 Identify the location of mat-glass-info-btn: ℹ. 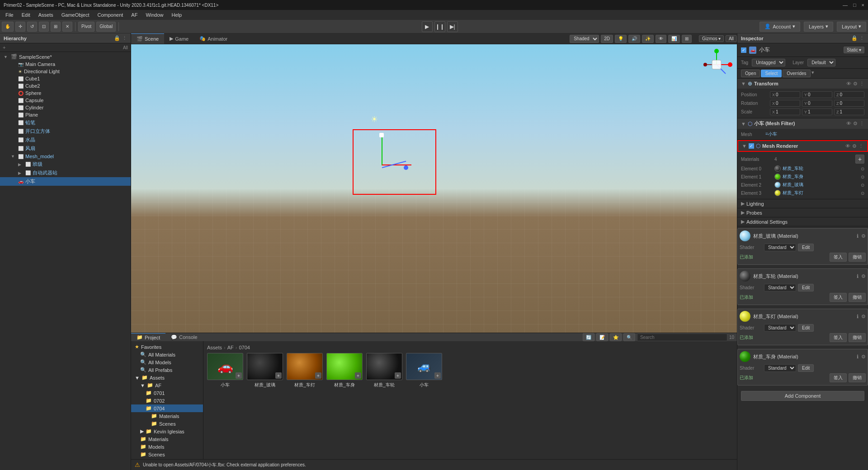
(858, 236).